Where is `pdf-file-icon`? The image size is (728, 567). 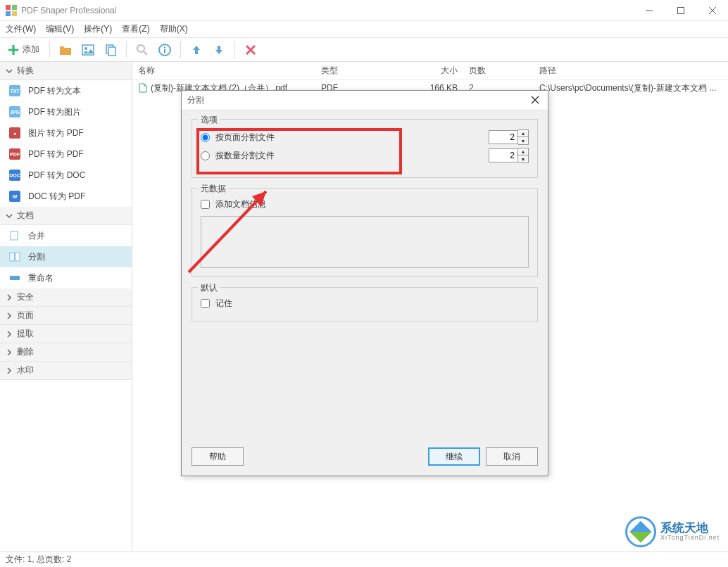 pdf-file-icon is located at coordinates (143, 88).